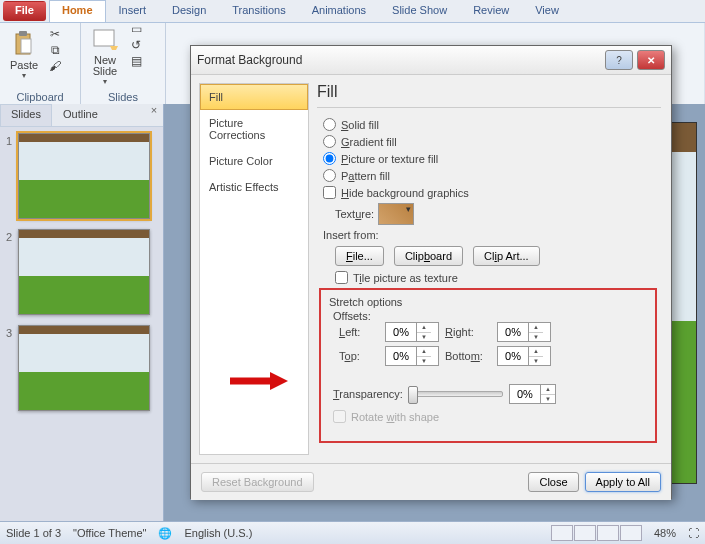  I want to click on close-button: ✕, so click(651, 60).